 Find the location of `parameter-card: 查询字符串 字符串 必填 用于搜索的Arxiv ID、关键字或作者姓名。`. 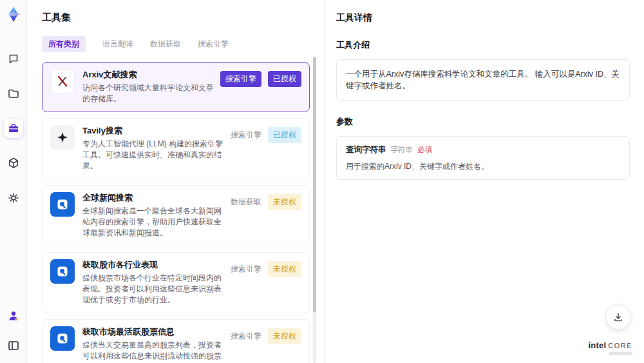

parameter-card: 查询字符串 字符串 必填 用于搜索的Arxiv ID、关键字或作者姓名。 is located at coordinates (483, 158).